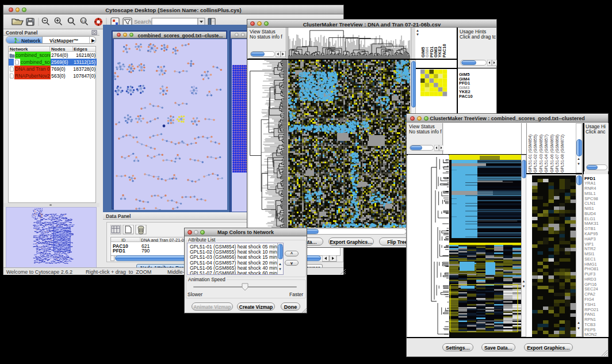  What do you see at coordinates (144, 22) in the screenshot?
I see `svg-text: Search:` at bounding box center [144, 22].